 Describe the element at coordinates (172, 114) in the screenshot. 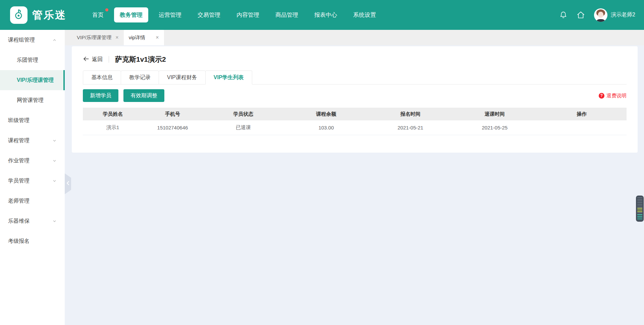

I see `col-phone: 手机号` at that location.